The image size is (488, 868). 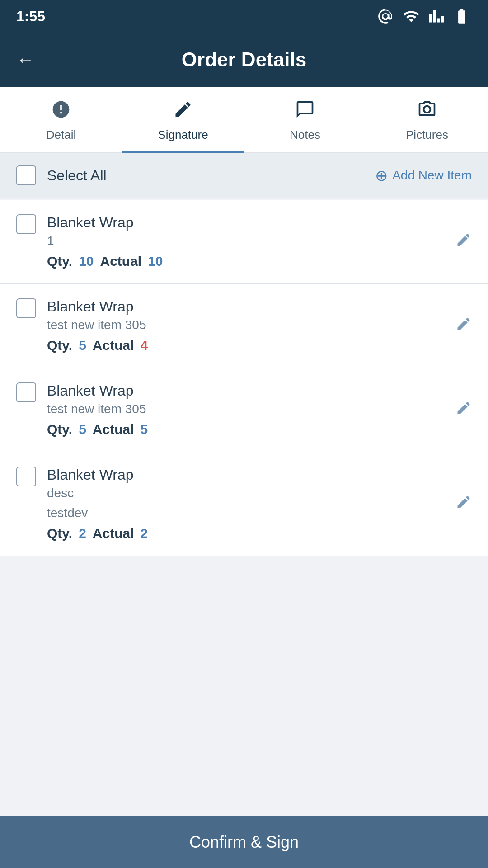 What do you see at coordinates (462, 16) in the screenshot?
I see `battery-icon` at bounding box center [462, 16].